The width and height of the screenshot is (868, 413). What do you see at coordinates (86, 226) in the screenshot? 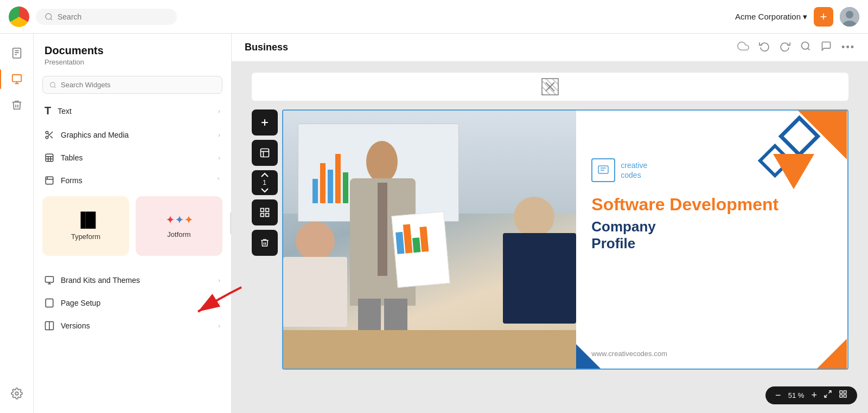
I see `typeform-card: ▐█ Typeform` at bounding box center [86, 226].